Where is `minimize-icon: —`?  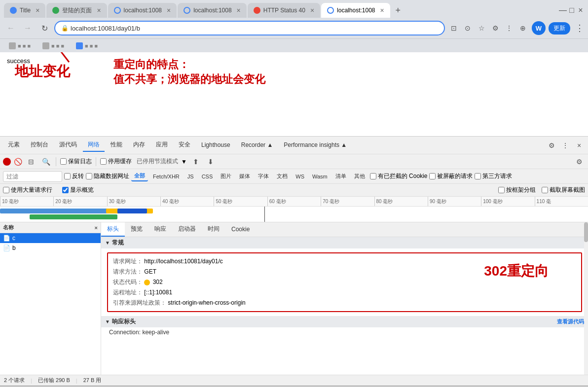 minimize-icon: — is located at coordinates (563, 10).